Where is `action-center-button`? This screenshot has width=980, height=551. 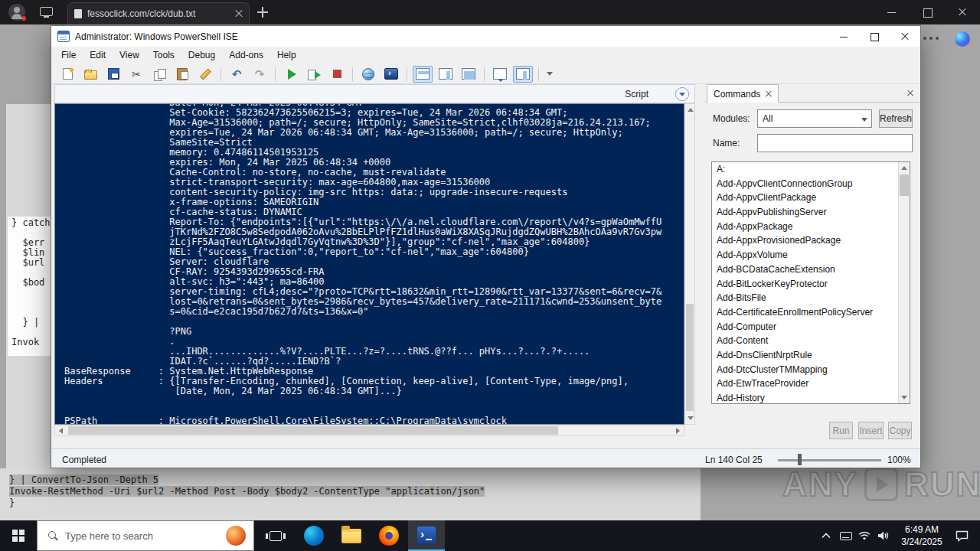 action-center-button is located at coordinates (962, 536).